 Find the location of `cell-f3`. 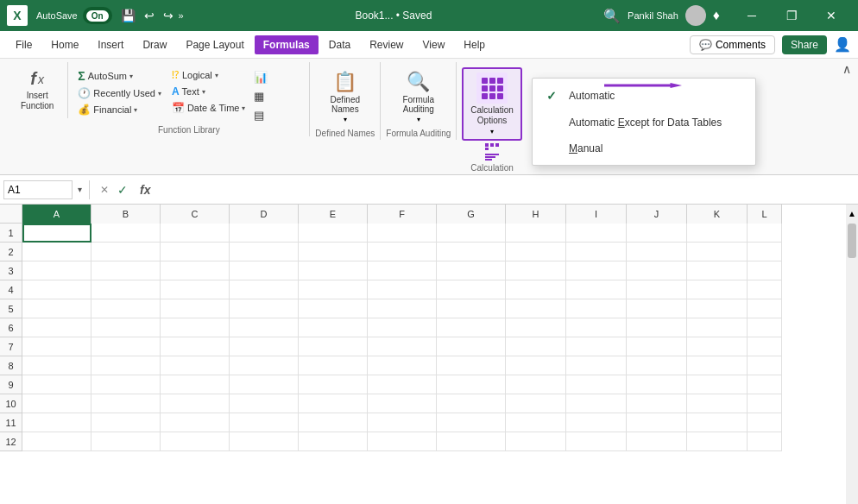

cell-f3 is located at coordinates (402, 271).